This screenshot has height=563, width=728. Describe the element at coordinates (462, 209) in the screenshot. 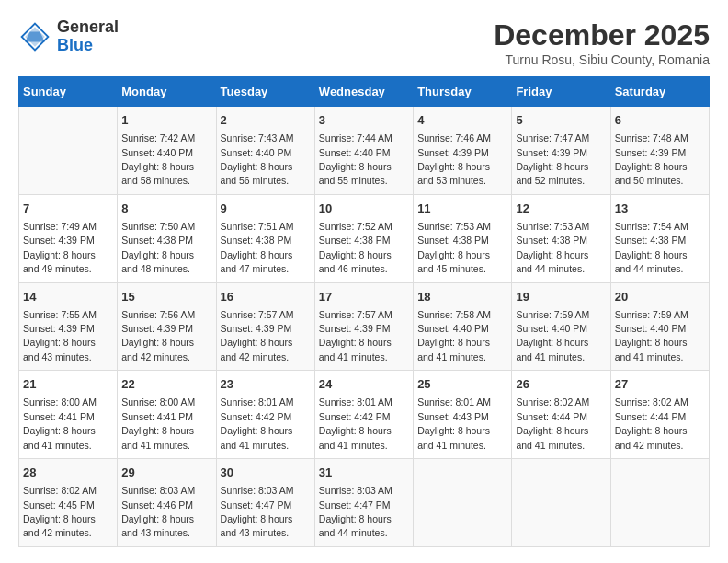

I see `day-number: 11` at that location.